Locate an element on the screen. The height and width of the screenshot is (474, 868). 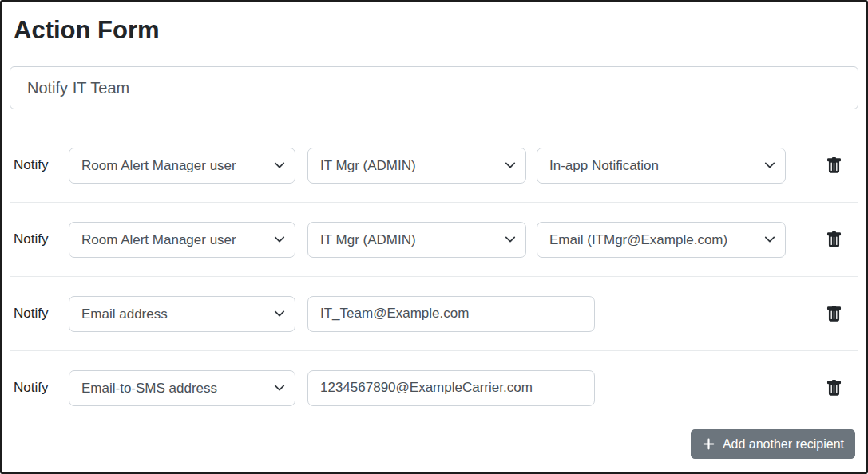
recipient-type-select: Email-to-SMS address is located at coordinates (182, 388).